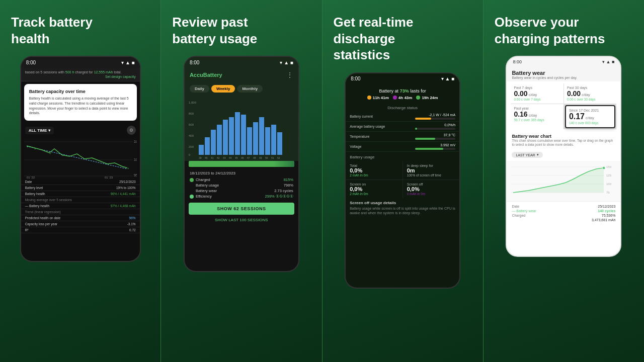  What do you see at coordinates (564, 30) in the screenshot?
I see `panel-4-title: Observe yourcharging patterns` at bounding box center [564, 30].